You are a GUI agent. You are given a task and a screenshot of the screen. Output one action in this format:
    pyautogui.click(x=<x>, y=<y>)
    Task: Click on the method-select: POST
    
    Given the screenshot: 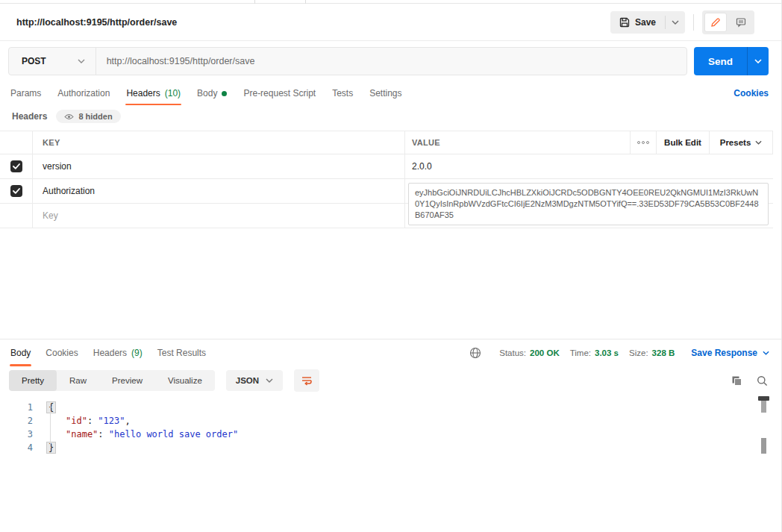 What is the action you would take?
    pyautogui.click(x=52, y=61)
    